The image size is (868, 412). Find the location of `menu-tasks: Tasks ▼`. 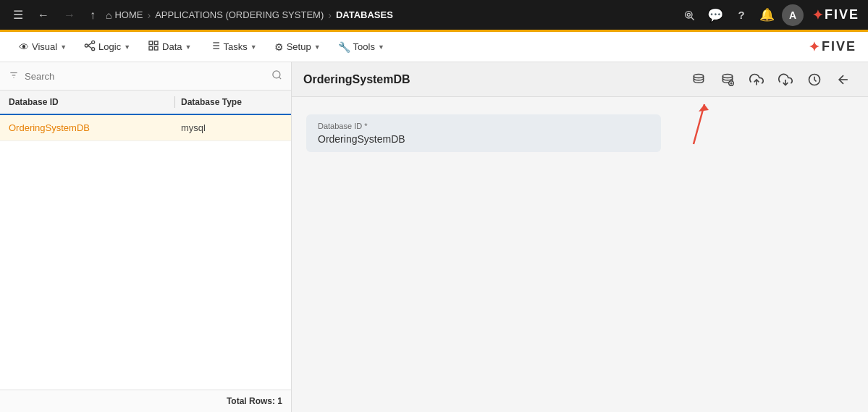

menu-tasks: Tasks ▼ is located at coordinates (233, 46).